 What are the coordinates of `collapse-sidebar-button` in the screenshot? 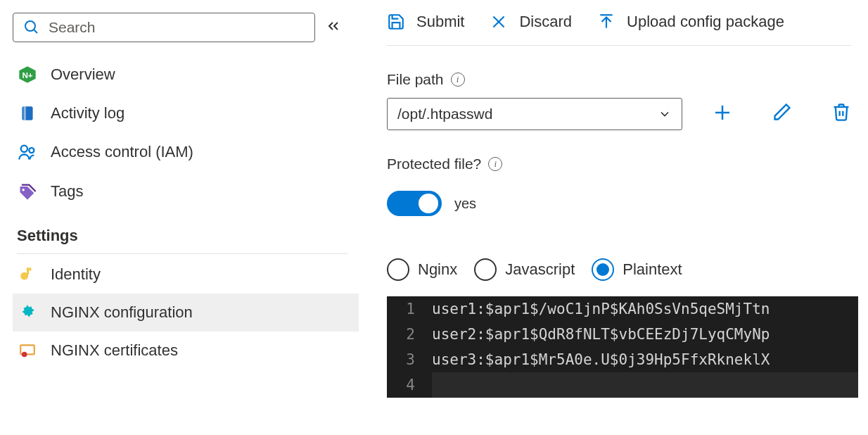 It's located at (333, 28).